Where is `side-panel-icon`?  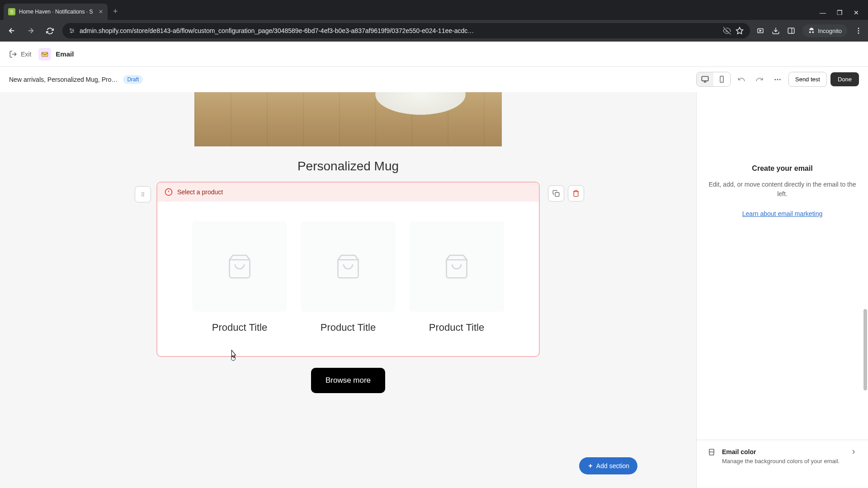 side-panel-icon is located at coordinates (791, 31).